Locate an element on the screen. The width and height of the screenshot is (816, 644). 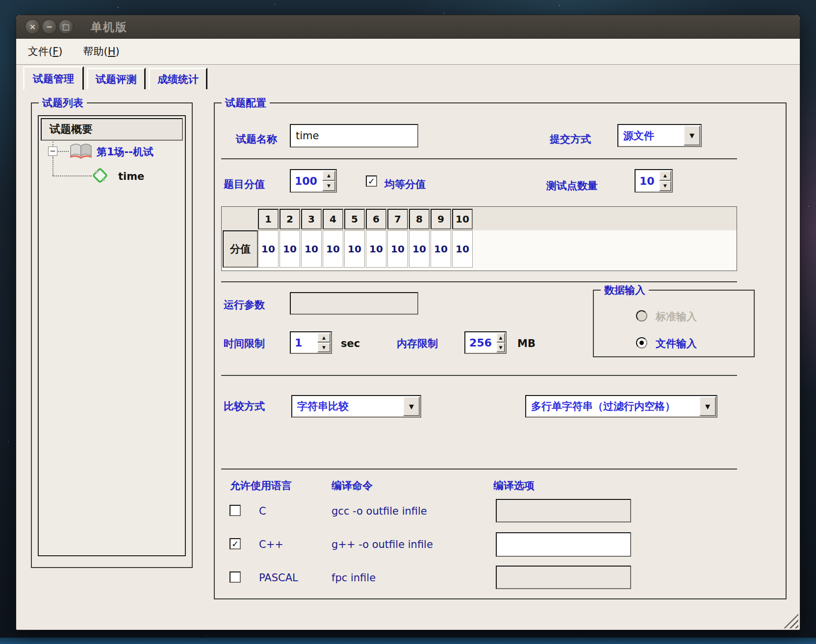
tab-problem-judge: 试题评测 is located at coordinates (116, 78).